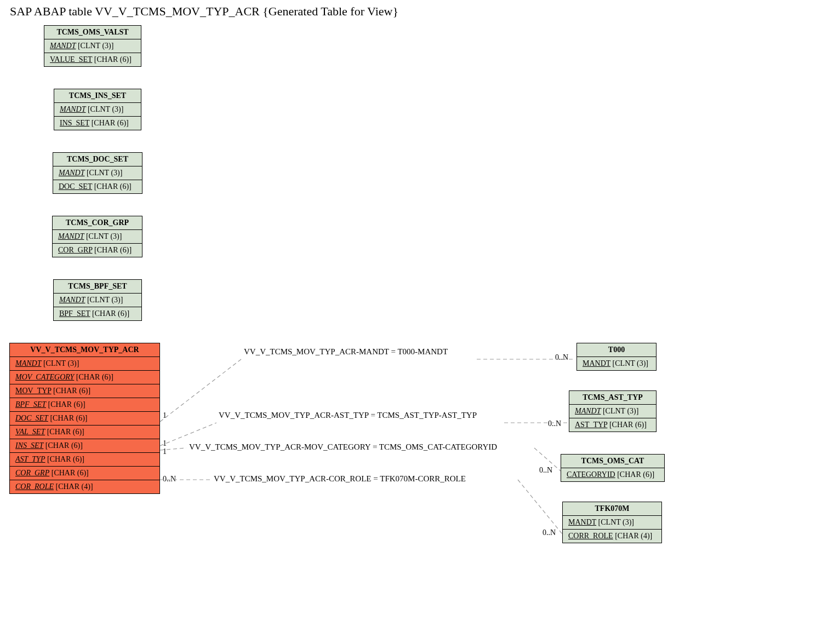 This screenshot has height=644, width=822. Describe the element at coordinates (98, 237) in the screenshot. I see `entity-tcms-cor-grp: TCMS_COR_GRP MANDT [CLNT (3)] COR_GRP [C…` at that location.